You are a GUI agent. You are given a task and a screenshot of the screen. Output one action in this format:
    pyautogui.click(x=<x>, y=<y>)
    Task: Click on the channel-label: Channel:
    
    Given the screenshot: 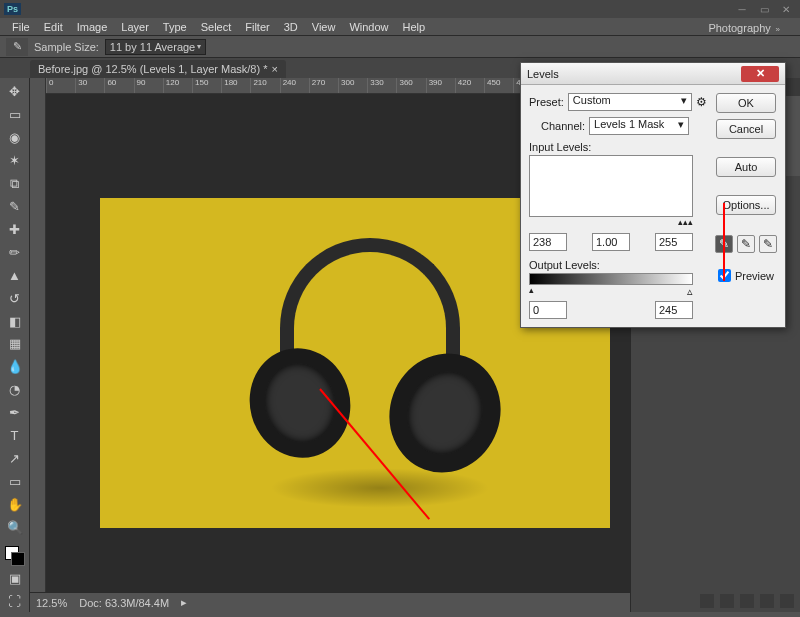 What is the action you would take?
    pyautogui.click(x=563, y=126)
    